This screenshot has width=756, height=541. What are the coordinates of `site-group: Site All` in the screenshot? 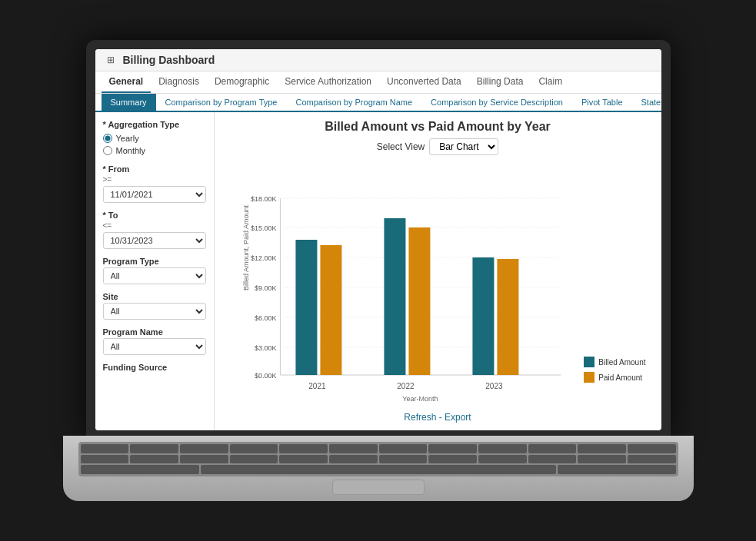 It's located at (155, 306).